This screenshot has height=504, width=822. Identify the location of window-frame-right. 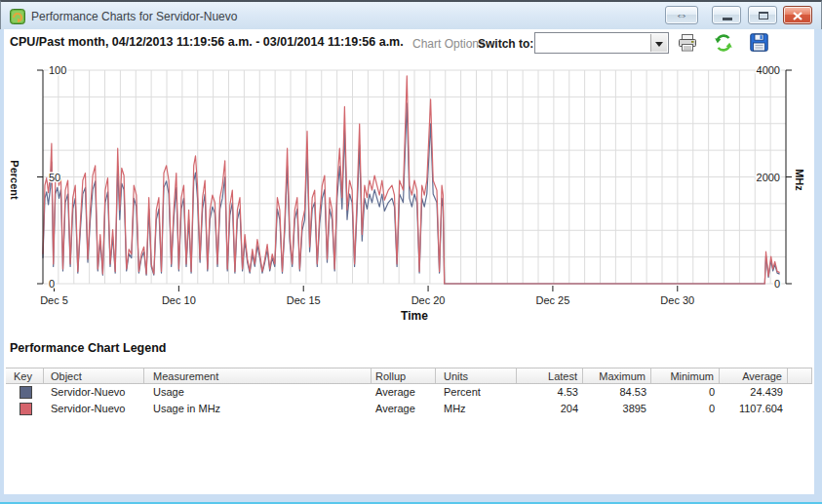
(818, 267).